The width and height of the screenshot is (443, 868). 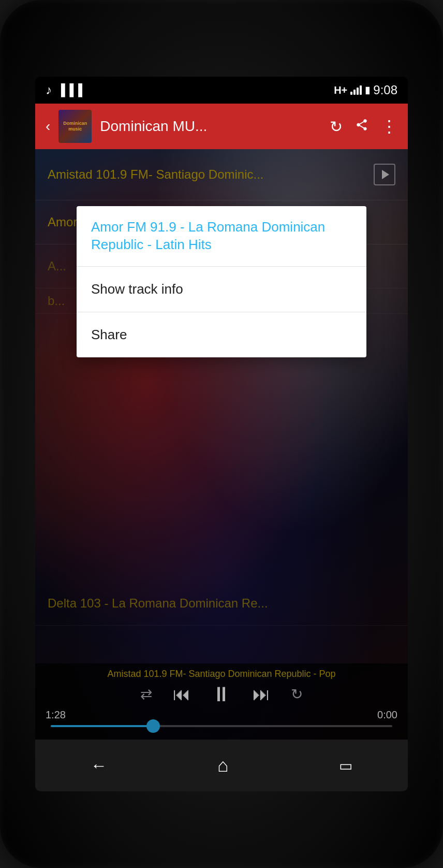 I want to click on back-nav-button: ←, so click(x=99, y=765).